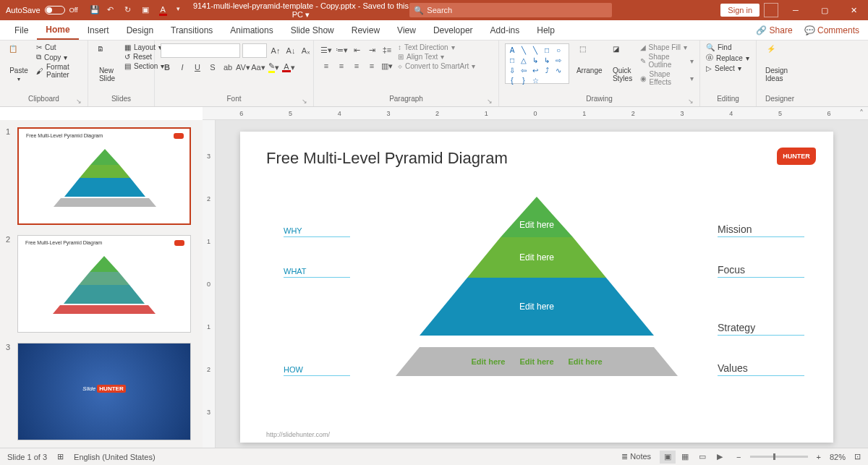 The height and width of the screenshot is (465, 868). Describe the element at coordinates (289, 67) in the screenshot. I see `font-color-button: A▾` at that location.